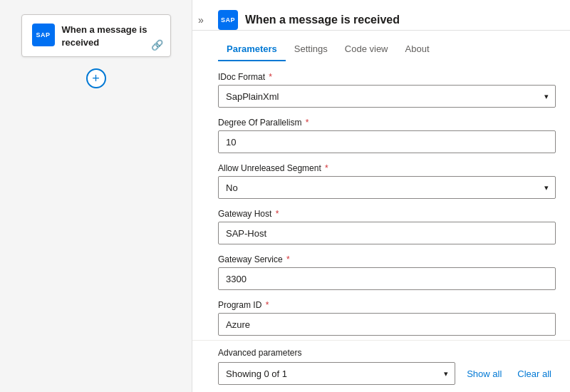  I want to click on unreleased-segment-group: Allow Unreleased Segment * No Yes ▾, so click(387, 181).